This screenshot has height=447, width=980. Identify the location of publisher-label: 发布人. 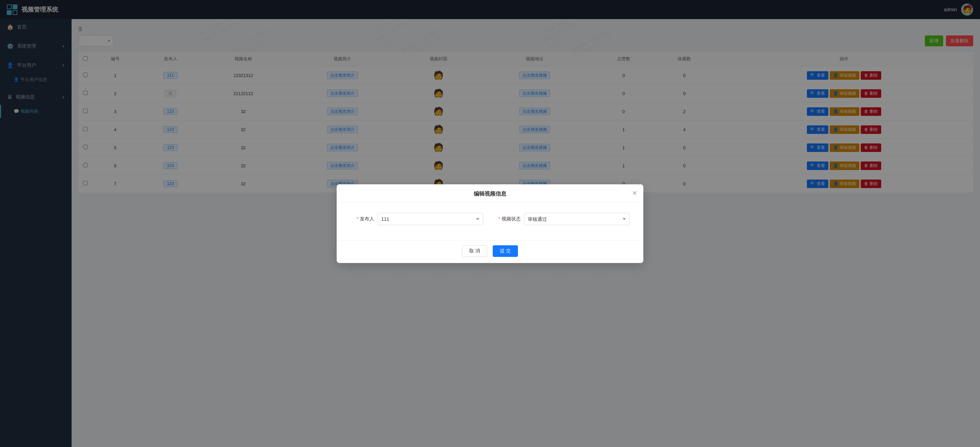
(362, 219).